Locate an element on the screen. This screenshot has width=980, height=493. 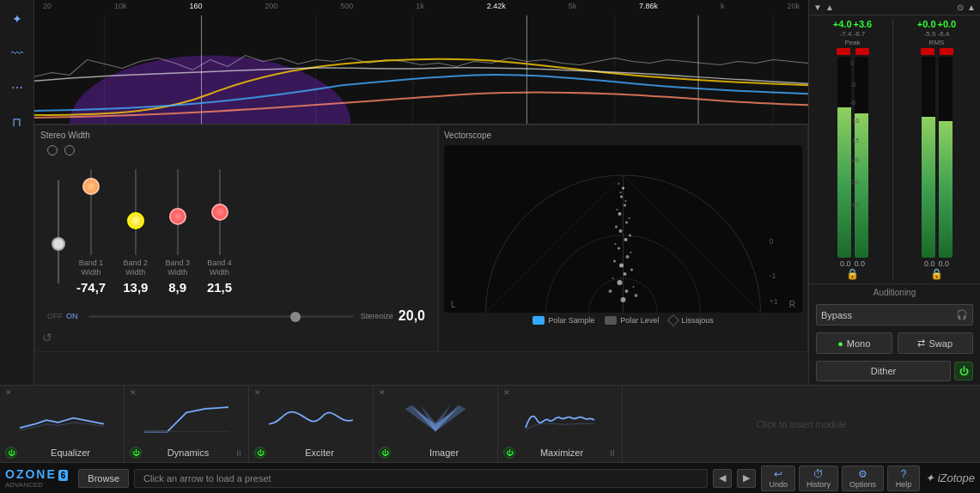
swap-button: ⇄ Swap is located at coordinates (936, 344).